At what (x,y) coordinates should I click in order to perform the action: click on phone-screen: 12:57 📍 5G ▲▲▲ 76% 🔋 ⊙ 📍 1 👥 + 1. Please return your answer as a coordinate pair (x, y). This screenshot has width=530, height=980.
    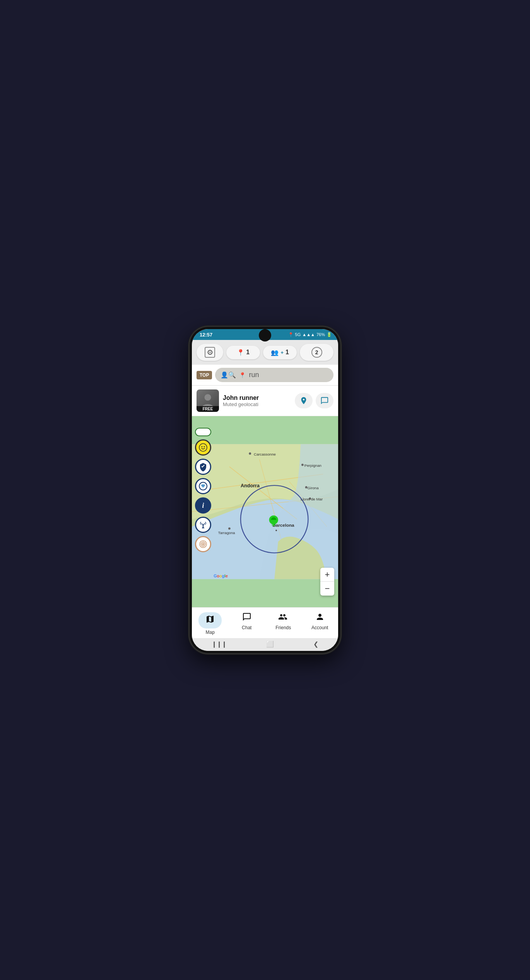
    Looking at the image, I should click on (265, 490).